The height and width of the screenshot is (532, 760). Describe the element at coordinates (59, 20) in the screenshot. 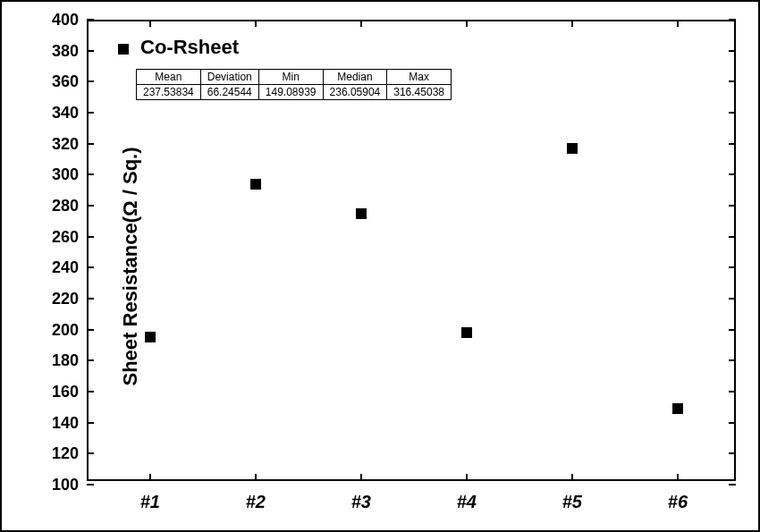

I see `y-tick-label: 400` at that location.